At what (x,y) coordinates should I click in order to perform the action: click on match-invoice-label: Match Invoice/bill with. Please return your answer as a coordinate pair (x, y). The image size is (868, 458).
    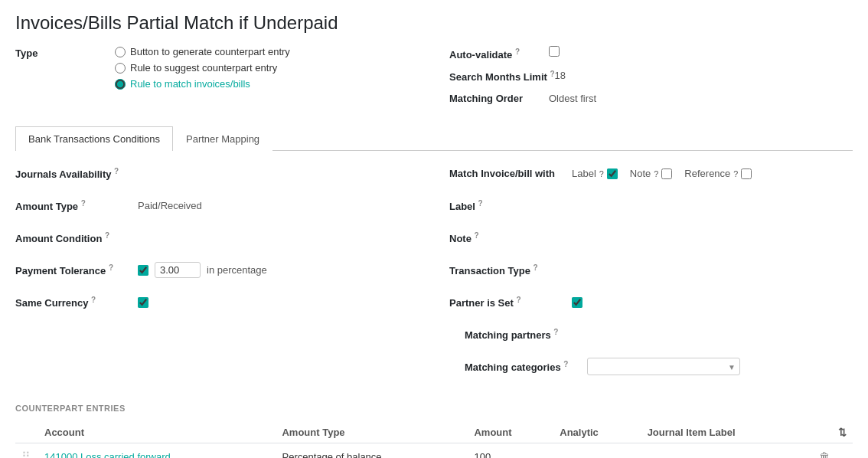
    Looking at the image, I should click on (511, 173).